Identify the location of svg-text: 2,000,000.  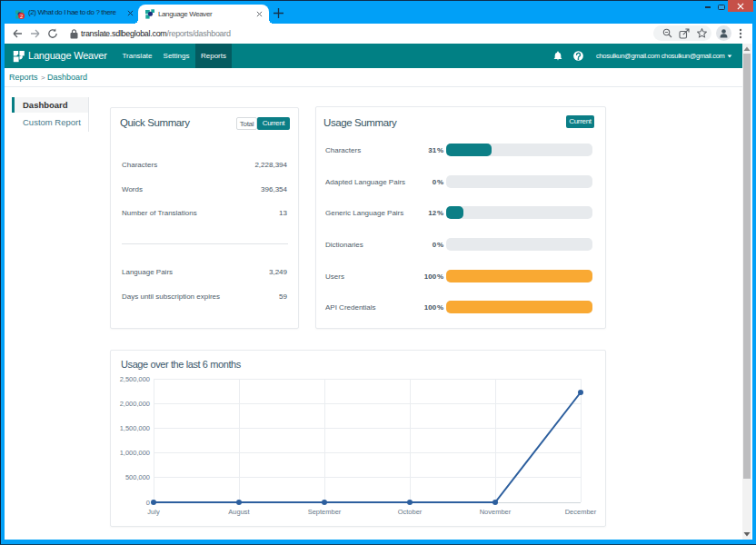
(134, 403).